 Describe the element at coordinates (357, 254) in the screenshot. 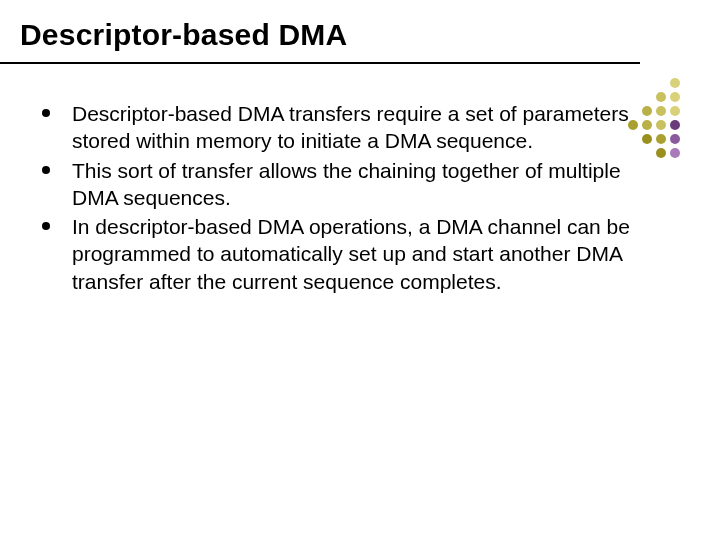

I see `bullet-text: In descriptor-based DMA operations, a DM…` at that location.